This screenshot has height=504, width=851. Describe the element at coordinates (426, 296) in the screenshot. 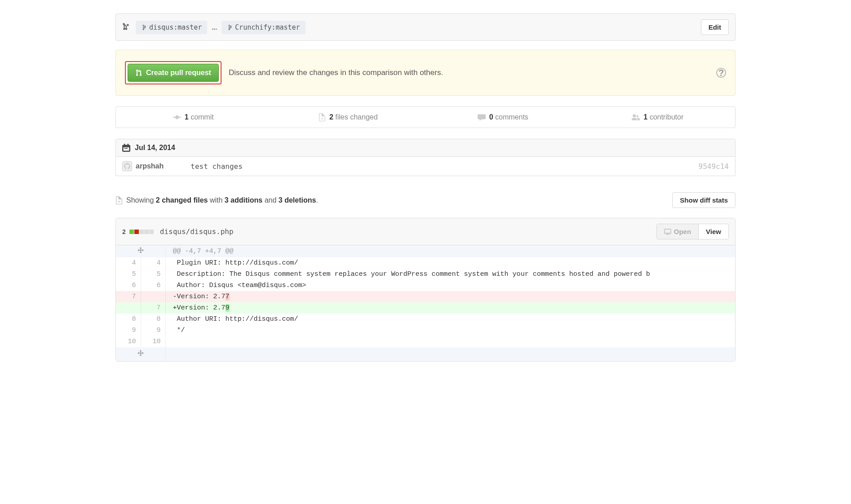

I see `diff-line: 7-Version: 2.77` at that location.